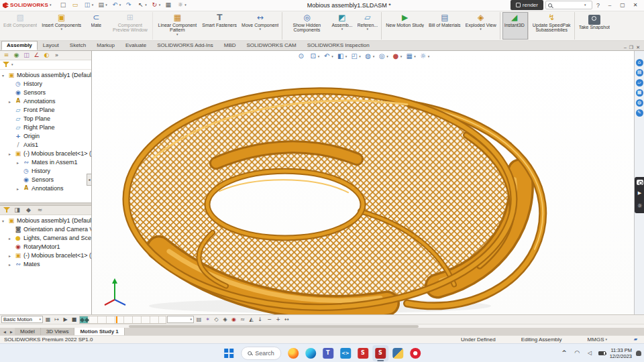  Describe the element at coordinates (577, 353) in the screenshot. I see `wifi-icon` at that location.